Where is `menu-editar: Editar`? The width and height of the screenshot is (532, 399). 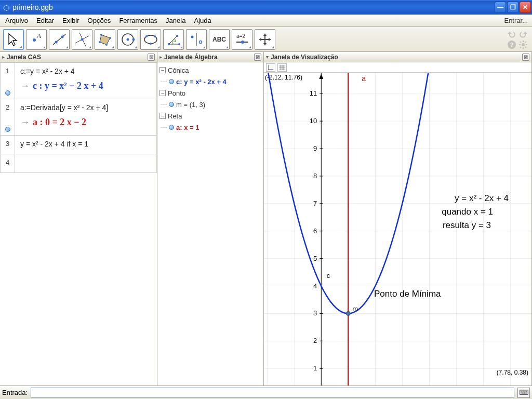 menu-editar: Editar is located at coordinates (45, 21).